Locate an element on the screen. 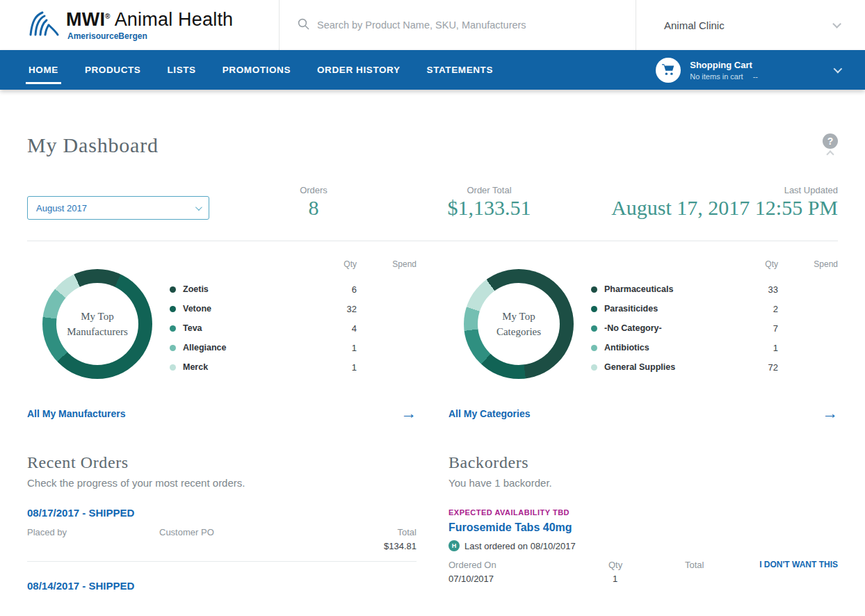 This screenshot has width=865, height=616. placed-by-label: Placed by is located at coordinates (93, 533).